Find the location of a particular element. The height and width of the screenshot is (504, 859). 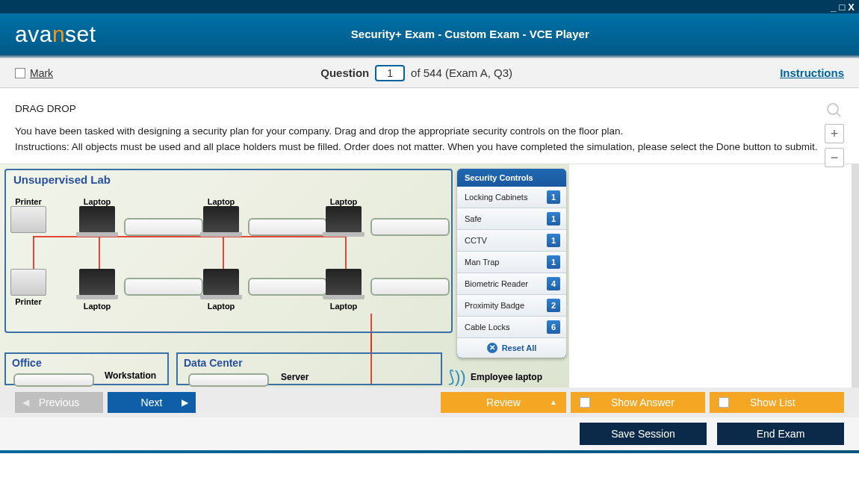

laptop-device-5: Laptop is located at coordinates (221, 290).